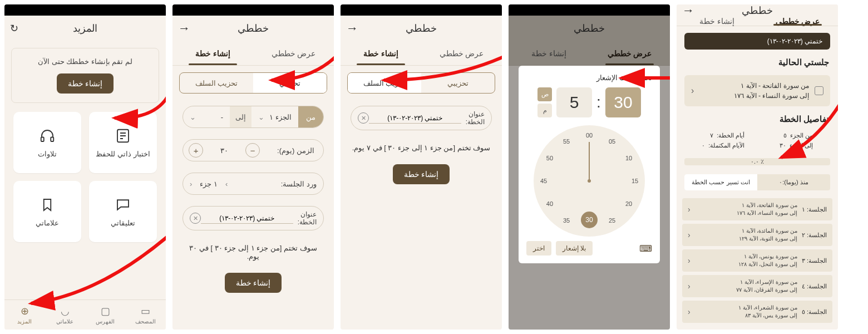 This screenshot has height=334, width=868. I want to click on clock-number: 45, so click(544, 181).